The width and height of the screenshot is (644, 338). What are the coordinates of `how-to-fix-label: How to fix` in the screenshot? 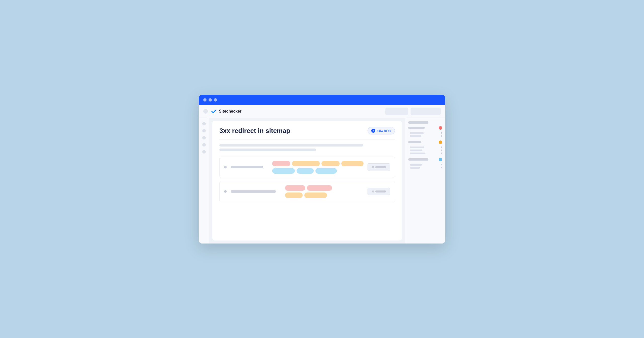 It's located at (384, 131).